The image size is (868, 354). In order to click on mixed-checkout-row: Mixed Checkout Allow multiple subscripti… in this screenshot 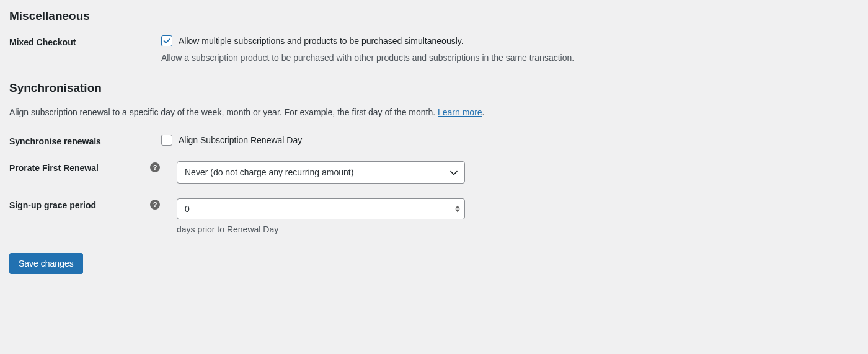, I will do `click(434, 49)`.